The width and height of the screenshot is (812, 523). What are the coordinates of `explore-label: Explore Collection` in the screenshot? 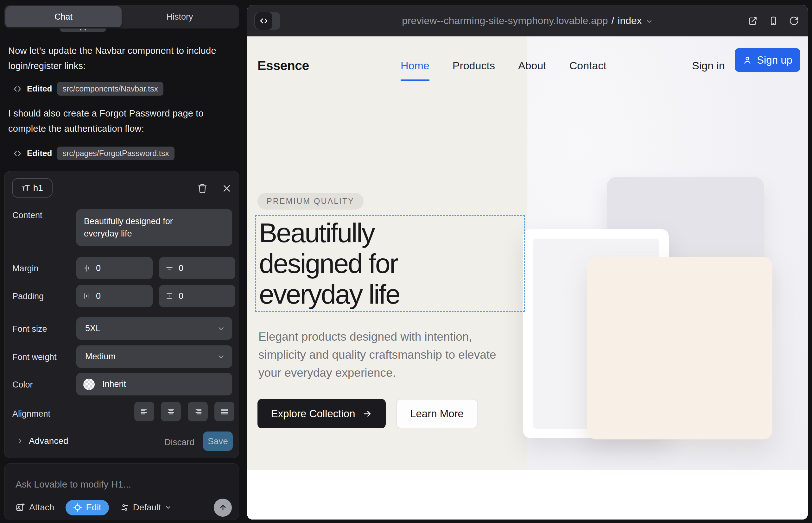 It's located at (313, 414).